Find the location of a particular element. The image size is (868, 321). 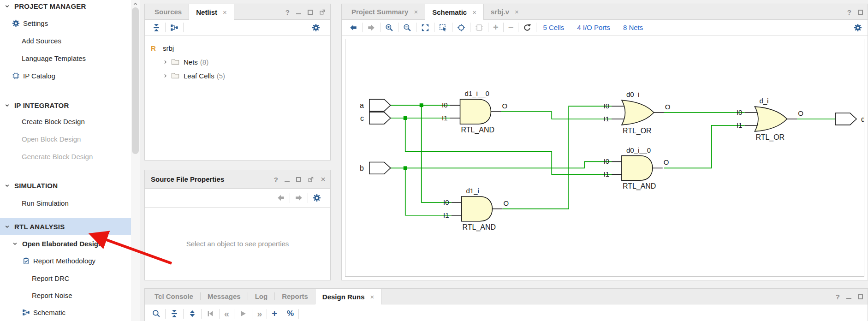

tab-design-runs: Design Runs × is located at coordinates (348, 297).